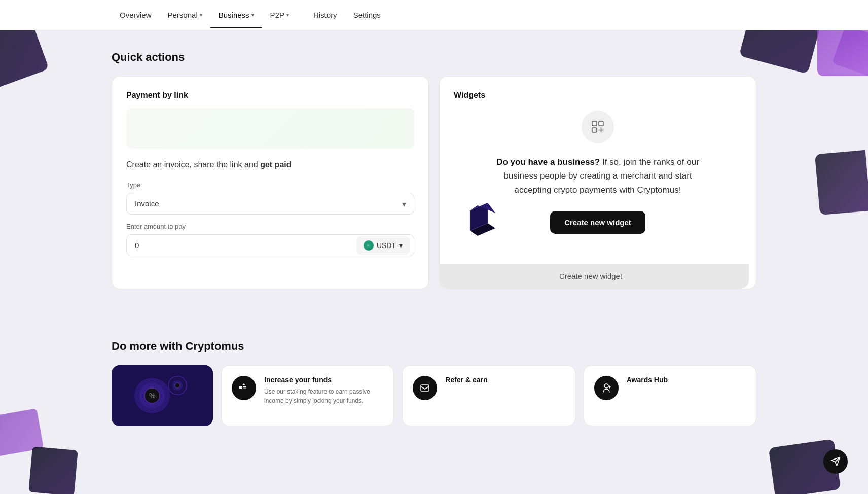 The width and height of the screenshot is (868, 494). I want to click on widgets-card-title: Widgets, so click(598, 95).